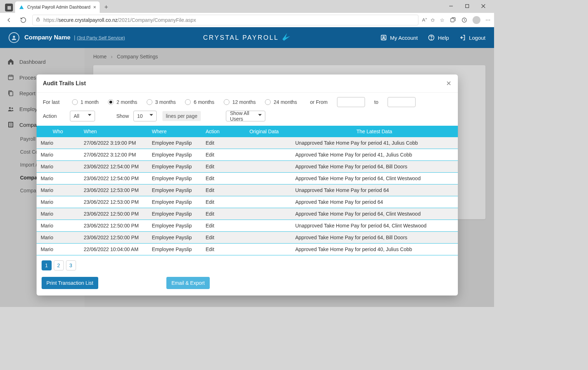 This screenshot has width=588, height=370. I want to click on period-radio: 3 months, so click(161, 102).